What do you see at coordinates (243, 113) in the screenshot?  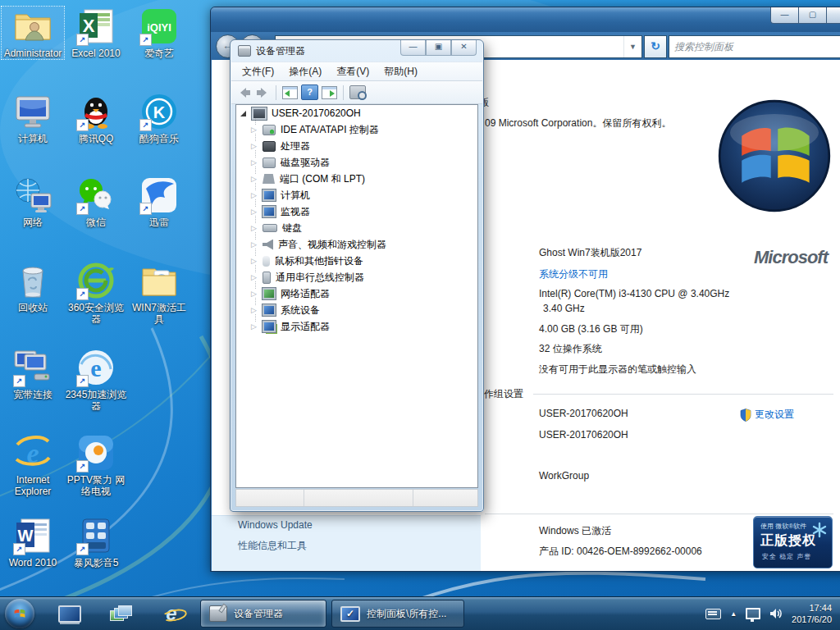 I see `collapse-icon` at bounding box center [243, 113].